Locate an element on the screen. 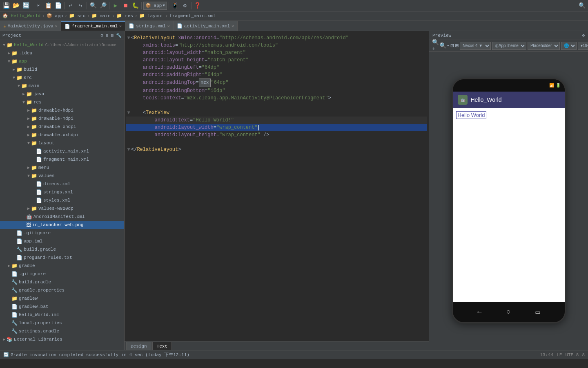 The height and width of the screenshot is (368, 588). tab-activitymain: 📄 activity_main.xml ✕ is located at coordinates (206, 26).